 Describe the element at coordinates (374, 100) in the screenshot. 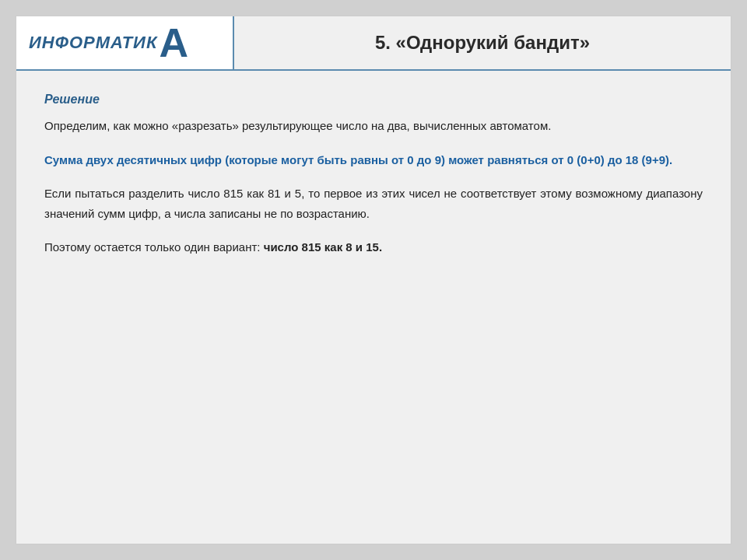

I see `section-heading: Решение` at that location.